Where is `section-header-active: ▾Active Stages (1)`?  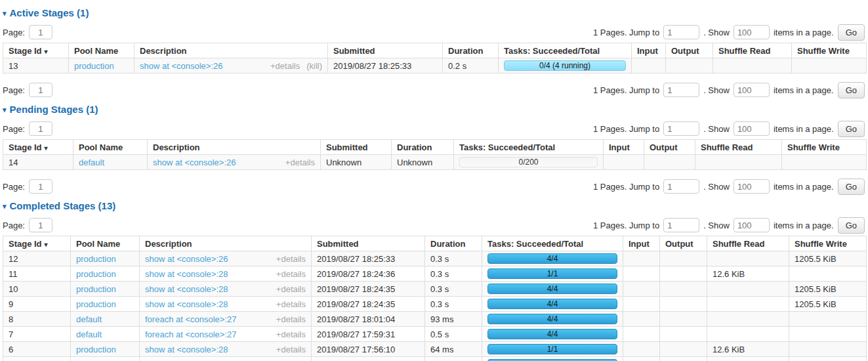
section-header-active: ▾Active Stages (1) is located at coordinates (434, 13).